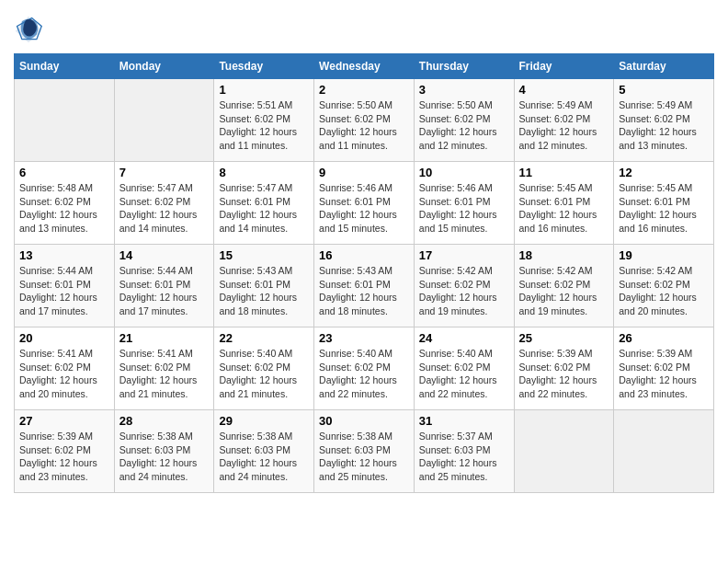 The image size is (728, 563). I want to click on calendar-cell: 24Sunrise: 5:40 AM Sunset: 6:02 PM Dayli…, so click(463, 369).